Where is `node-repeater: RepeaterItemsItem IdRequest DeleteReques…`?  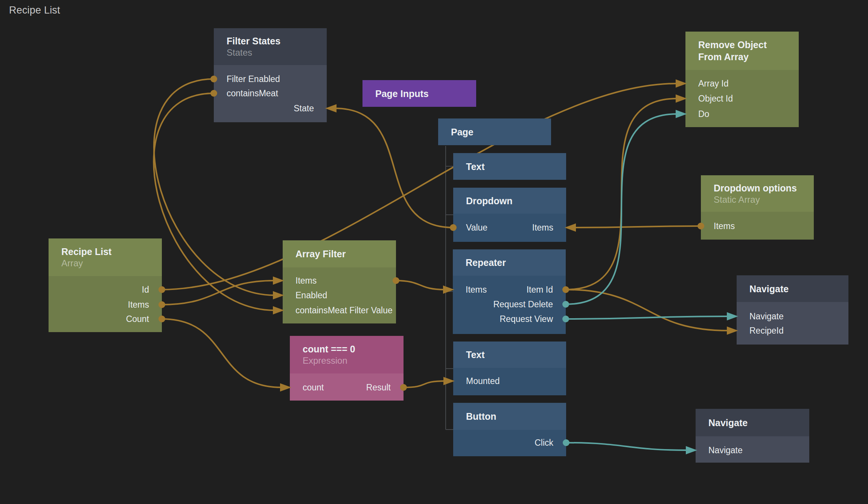 node-repeater: RepeaterItemsItem IdRequest DeleteReques… is located at coordinates (509, 292).